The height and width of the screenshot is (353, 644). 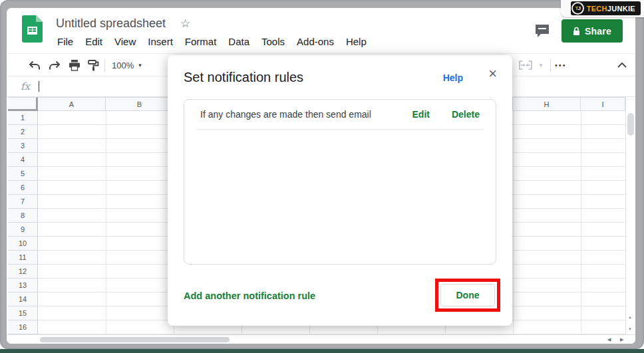 I want to click on share-button: Share, so click(x=592, y=31).